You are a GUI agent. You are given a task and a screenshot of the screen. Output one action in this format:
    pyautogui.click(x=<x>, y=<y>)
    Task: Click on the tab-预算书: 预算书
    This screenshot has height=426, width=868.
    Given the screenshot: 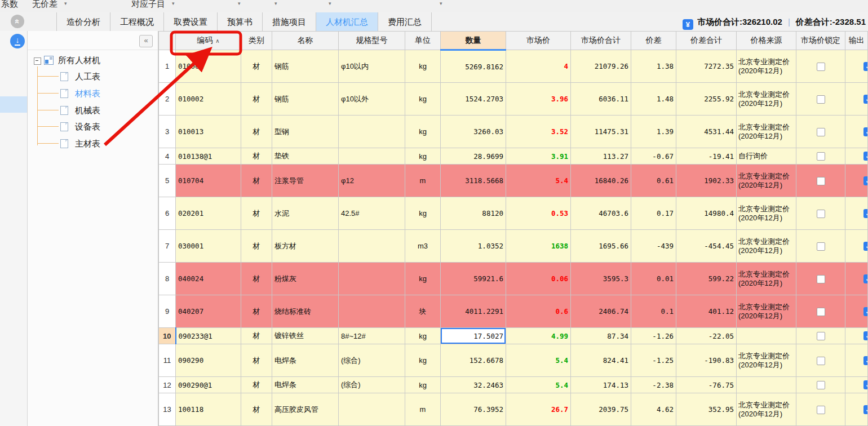 What is the action you would take?
    pyautogui.click(x=240, y=21)
    